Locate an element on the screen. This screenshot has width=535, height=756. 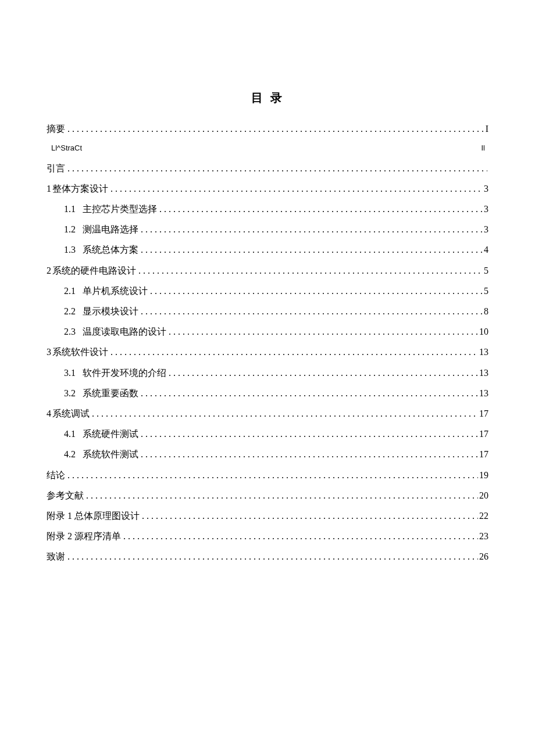
toc-entry-number: 1.2 is located at coordinates (73, 229).